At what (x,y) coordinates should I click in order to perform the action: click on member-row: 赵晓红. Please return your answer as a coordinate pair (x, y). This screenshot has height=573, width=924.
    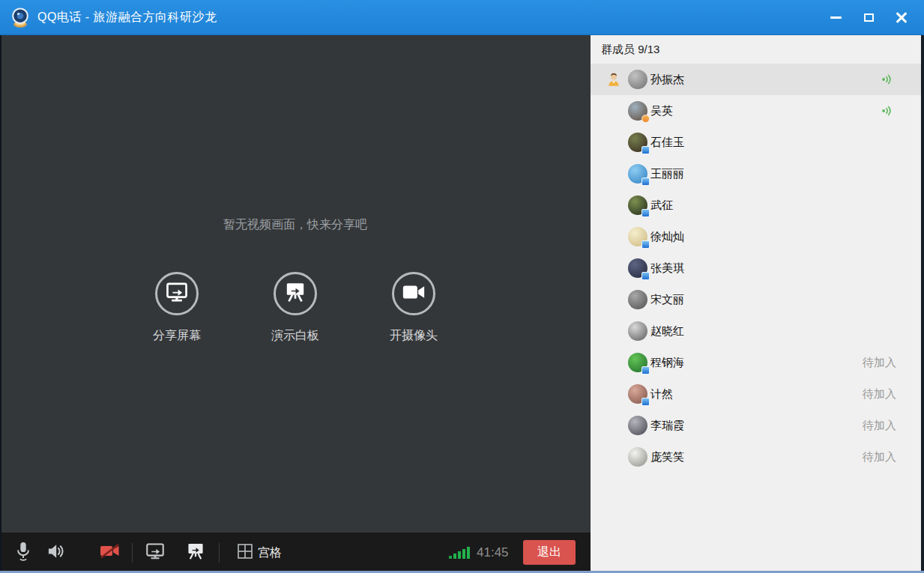
    Looking at the image, I should click on (757, 331).